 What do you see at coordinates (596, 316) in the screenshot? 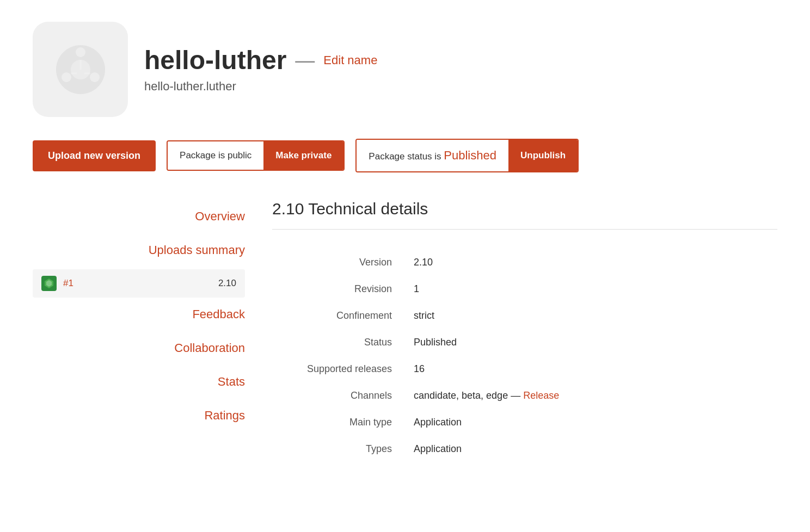
I see `field-value: strict` at bounding box center [596, 316].